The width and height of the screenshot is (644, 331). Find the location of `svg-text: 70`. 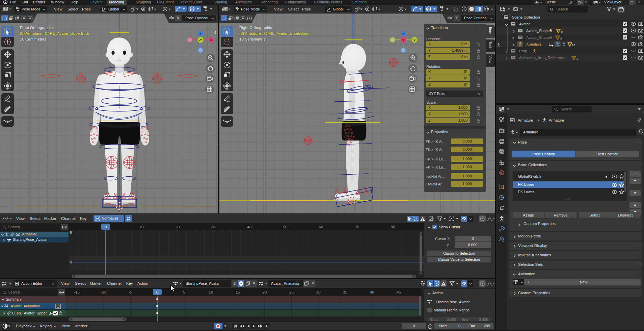

svg-text: 70 is located at coordinates (357, 227).